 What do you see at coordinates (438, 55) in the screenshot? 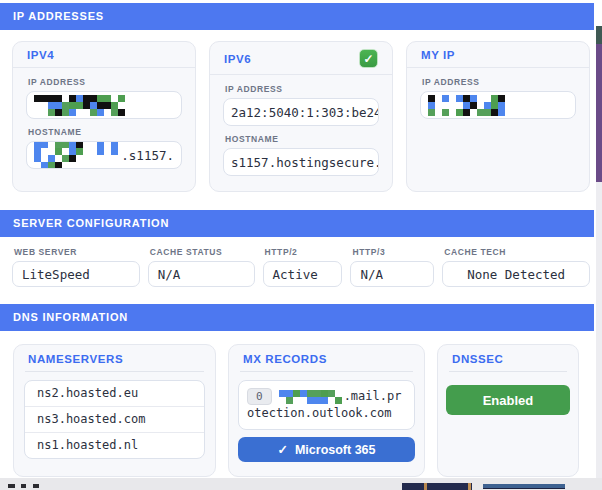
I see `my-ip-card-title: MY IP` at bounding box center [438, 55].